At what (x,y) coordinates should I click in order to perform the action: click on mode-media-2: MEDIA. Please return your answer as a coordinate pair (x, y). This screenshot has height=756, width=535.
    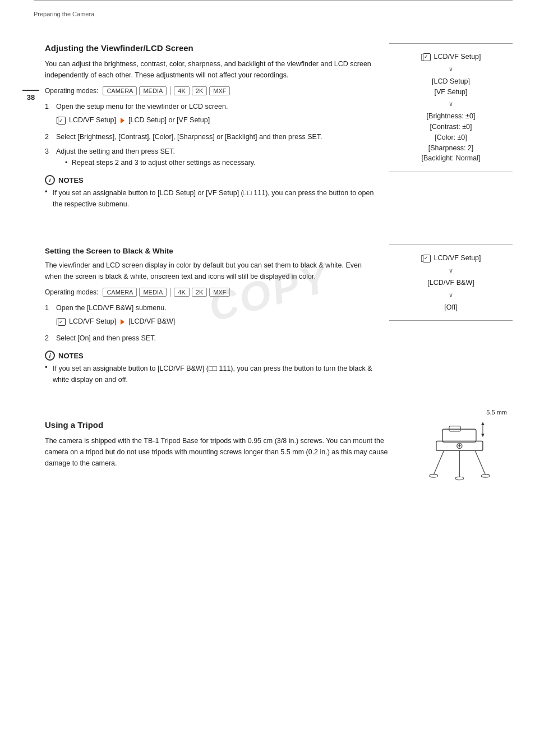
    Looking at the image, I should click on (153, 292).